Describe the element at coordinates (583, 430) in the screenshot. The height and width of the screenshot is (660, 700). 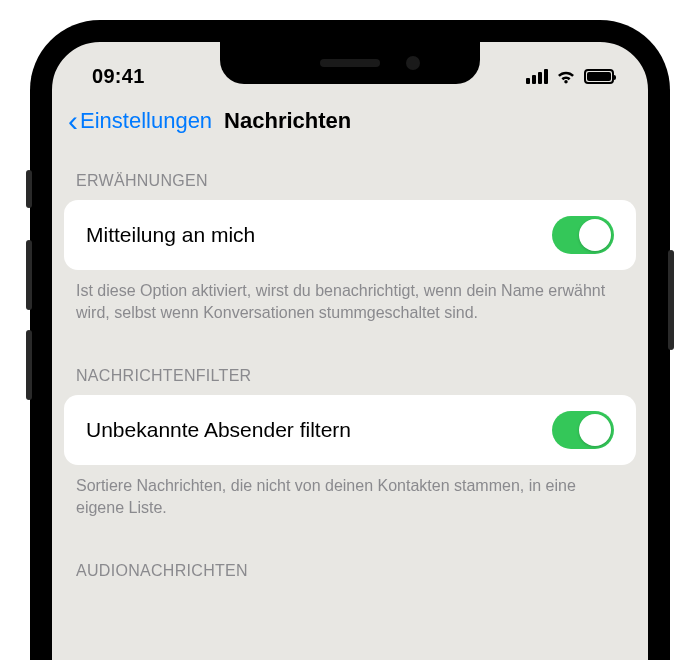
I see `filter-unknown-toggle` at that location.